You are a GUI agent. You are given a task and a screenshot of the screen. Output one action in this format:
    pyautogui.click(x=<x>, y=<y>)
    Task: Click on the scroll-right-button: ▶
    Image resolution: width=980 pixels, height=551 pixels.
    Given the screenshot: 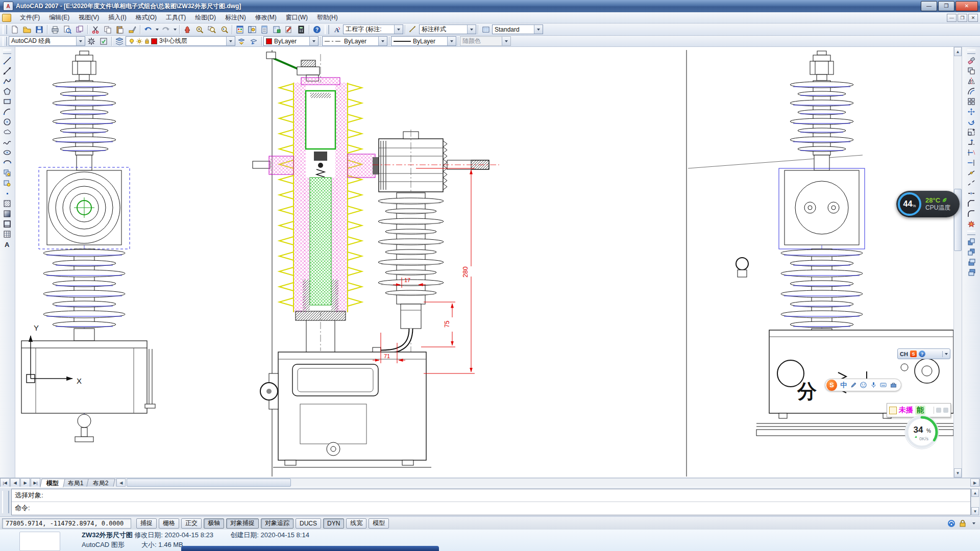 What is the action you would take?
    pyautogui.click(x=975, y=483)
    